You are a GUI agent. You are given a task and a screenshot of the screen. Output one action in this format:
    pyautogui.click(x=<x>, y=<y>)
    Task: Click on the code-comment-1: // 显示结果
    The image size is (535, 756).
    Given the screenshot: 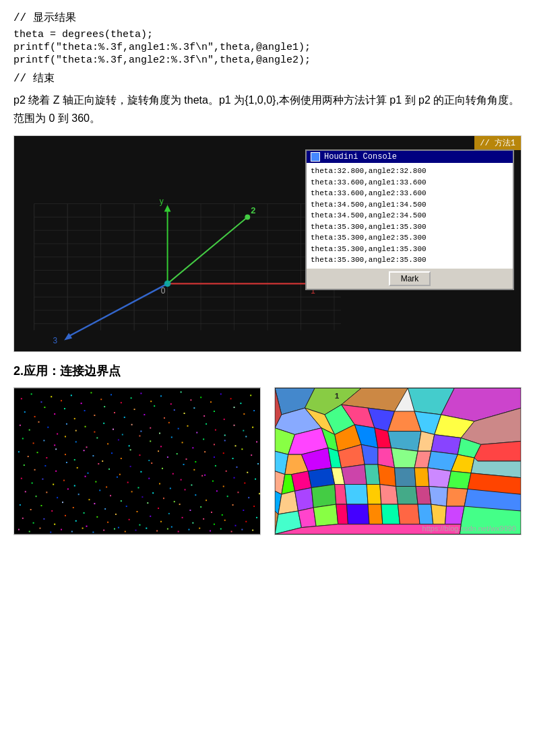 What is the action you would take?
    pyautogui.click(x=268, y=18)
    